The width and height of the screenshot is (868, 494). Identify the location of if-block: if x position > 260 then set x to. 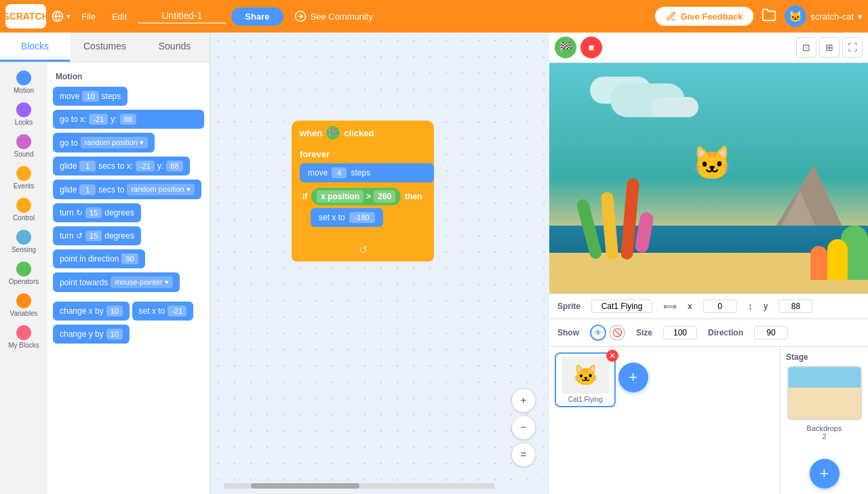
(367, 213).